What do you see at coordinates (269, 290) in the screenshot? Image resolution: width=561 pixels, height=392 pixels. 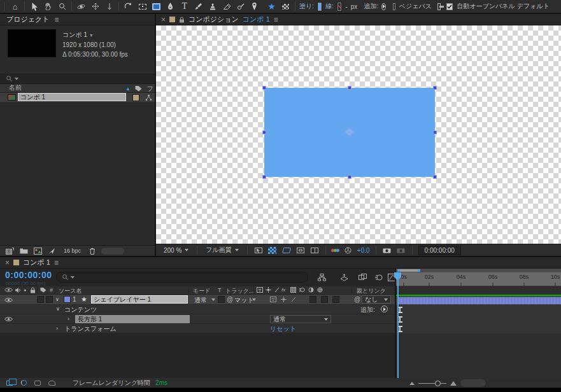 I see `collapse-switch-icon` at bounding box center [269, 290].